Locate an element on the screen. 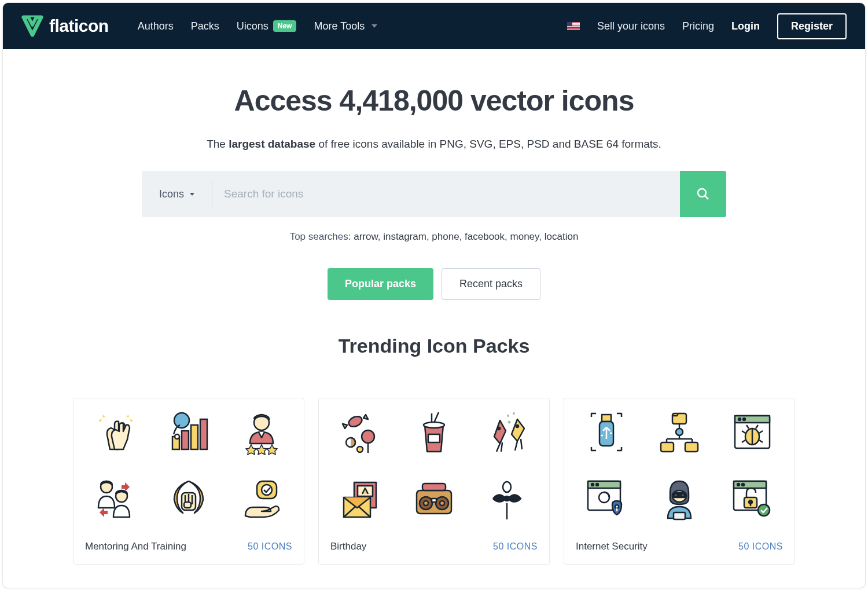 Image resolution: width=868 pixels, height=608 pixels. new-badge: New is located at coordinates (285, 26).